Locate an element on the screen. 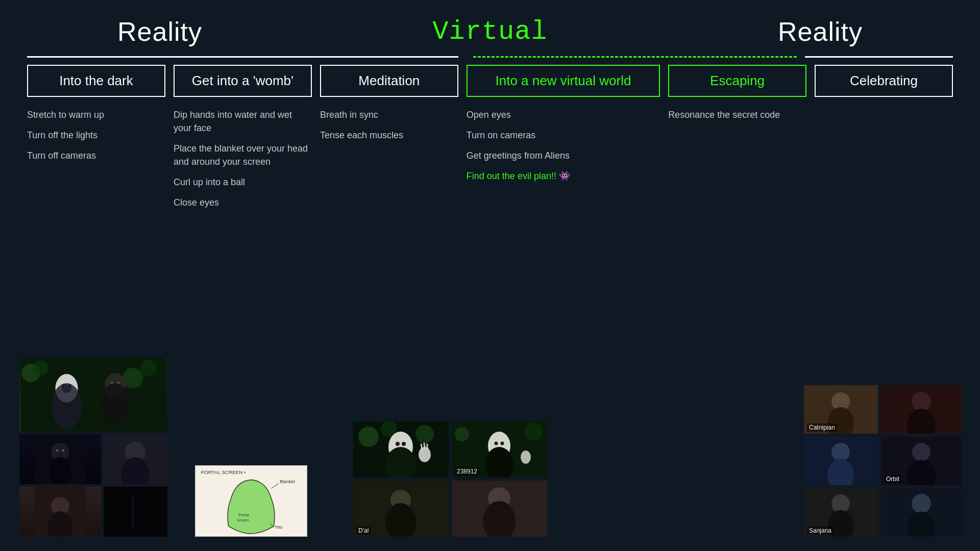 This screenshot has width=980, height=551. title-reality-right: Reality is located at coordinates (820, 32).